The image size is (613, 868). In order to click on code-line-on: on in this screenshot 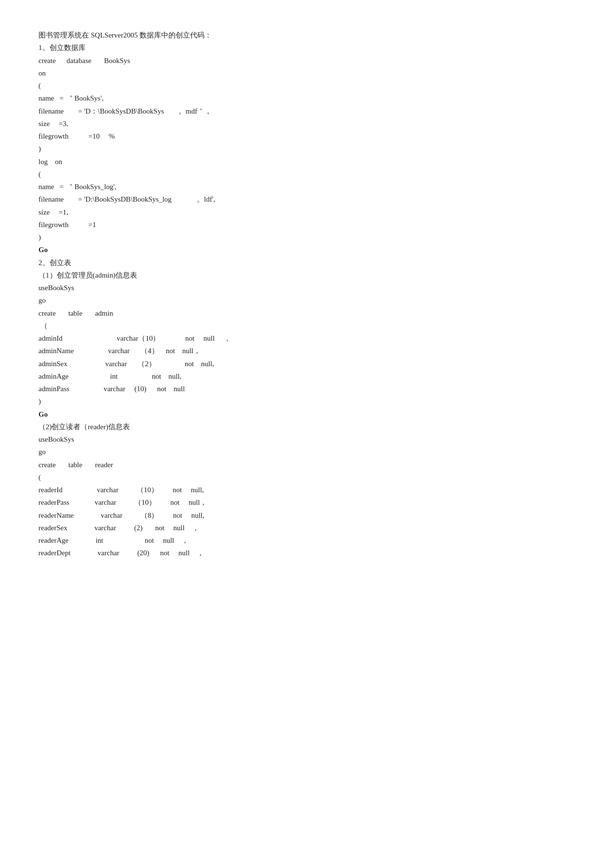, I will do `click(255, 73)`.